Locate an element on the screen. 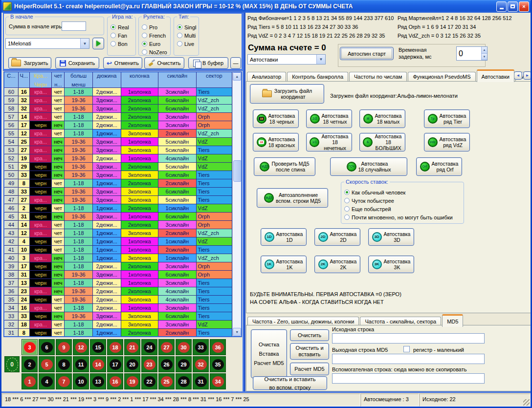  roulette-cell-10: 10 is located at coordinates (81, 381).